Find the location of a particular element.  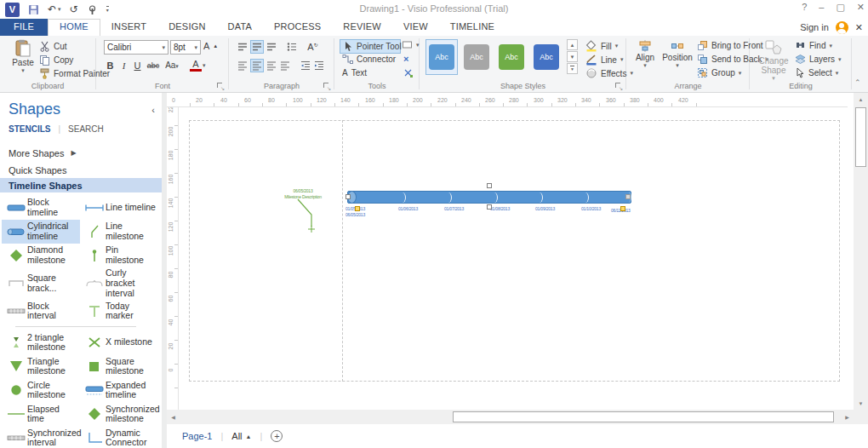

bullets-icon is located at coordinates (292, 47).